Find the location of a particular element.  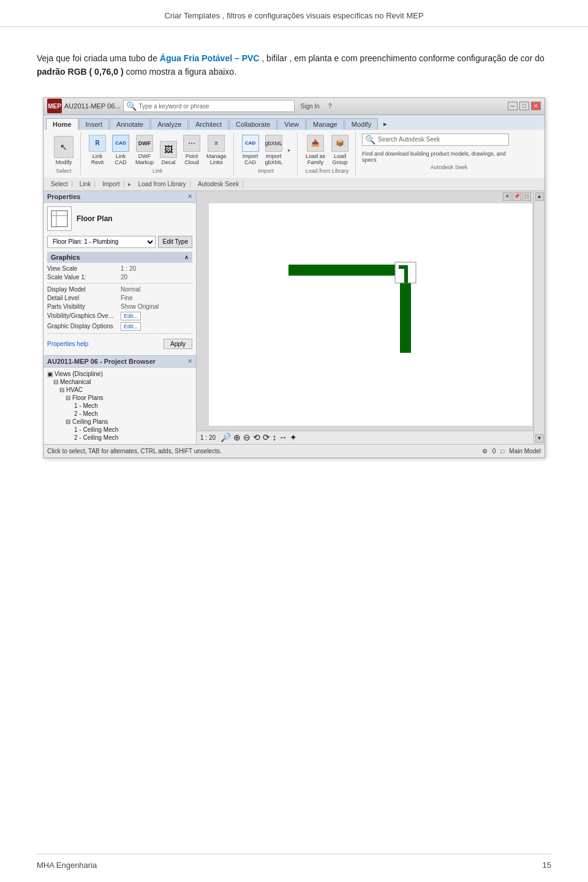

seek-group-label: Autodesk Seek is located at coordinates (450, 167).